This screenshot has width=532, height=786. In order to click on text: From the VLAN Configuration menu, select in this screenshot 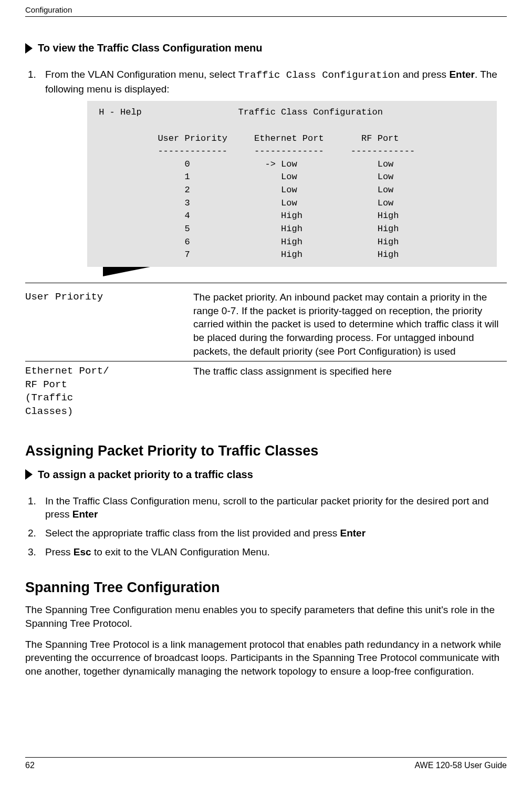, I will do `click(142, 75)`.